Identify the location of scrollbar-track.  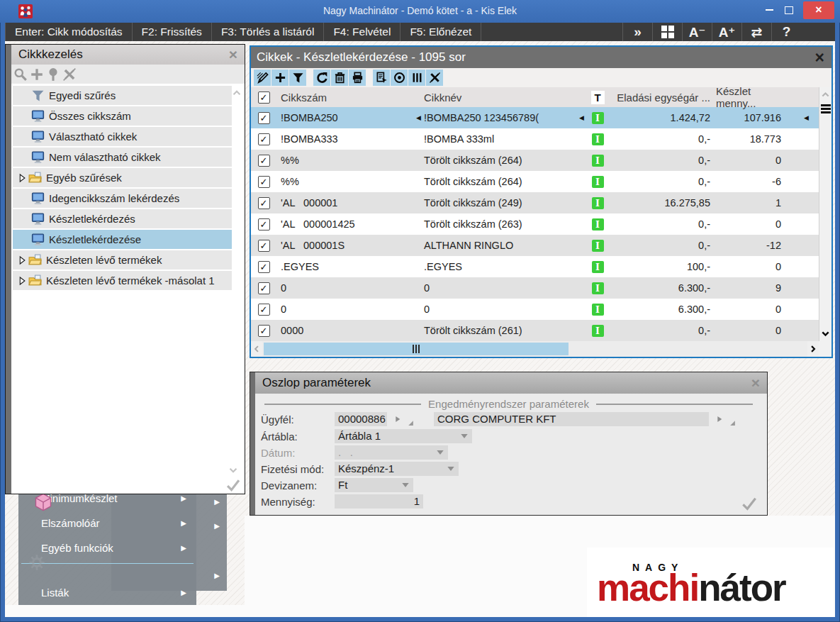
(534, 349).